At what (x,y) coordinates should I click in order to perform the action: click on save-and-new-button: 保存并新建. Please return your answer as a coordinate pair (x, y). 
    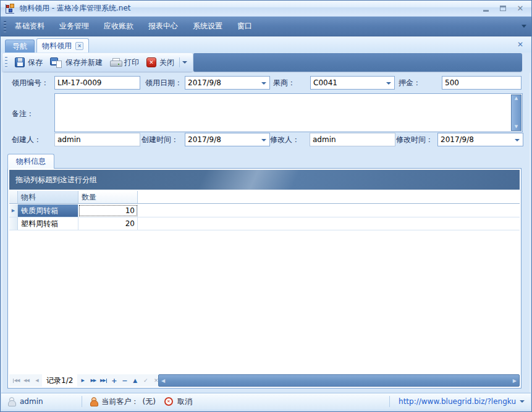
    Looking at the image, I should click on (77, 63).